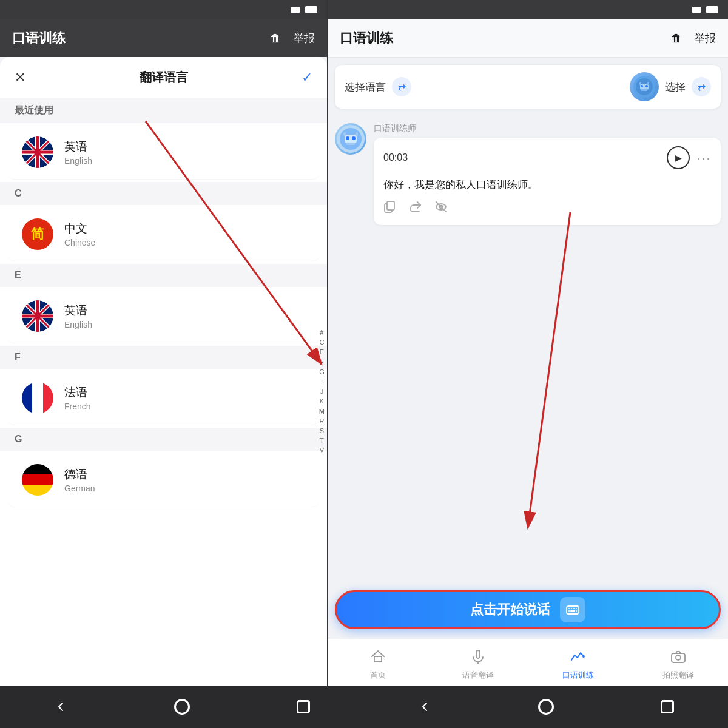 This screenshot has width=728, height=728. What do you see at coordinates (322, 392) in the screenshot?
I see `alphabet-index: # C E F G I J K M R S T V` at bounding box center [322, 392].